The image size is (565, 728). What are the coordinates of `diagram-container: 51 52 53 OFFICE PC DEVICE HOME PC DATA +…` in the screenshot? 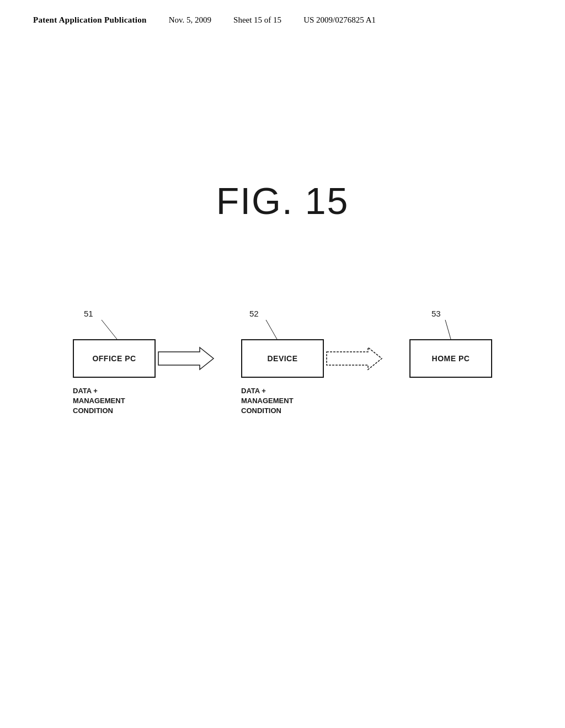 It's located at (282, 375).